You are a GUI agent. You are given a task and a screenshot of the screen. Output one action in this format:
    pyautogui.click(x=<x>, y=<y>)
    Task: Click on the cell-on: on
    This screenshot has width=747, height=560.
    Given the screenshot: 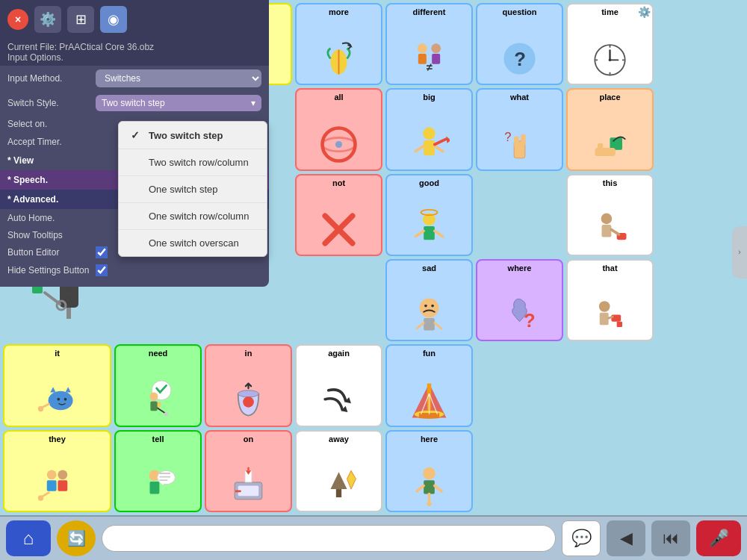 What is the action you would take?
    pyautogui.click(x=248, y=471)
    